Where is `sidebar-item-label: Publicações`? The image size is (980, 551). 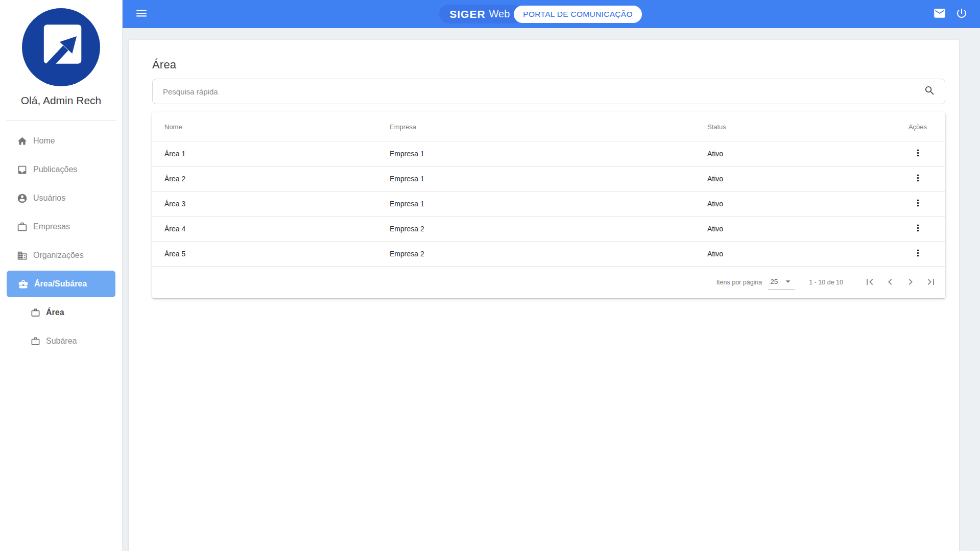 sidebar-item-label: Publicações is located at coordinates (55, 170).